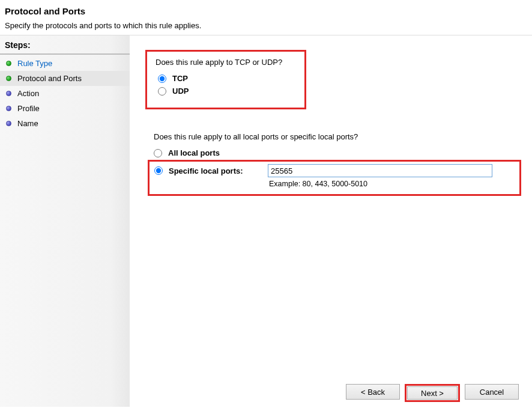 Image resolution: width=532 pixels, height=408 pixels. Describe the element at coordinates (336, 137) in the screenshot. I see `ports-question: Does this rule apply to all local ports …` at that location.